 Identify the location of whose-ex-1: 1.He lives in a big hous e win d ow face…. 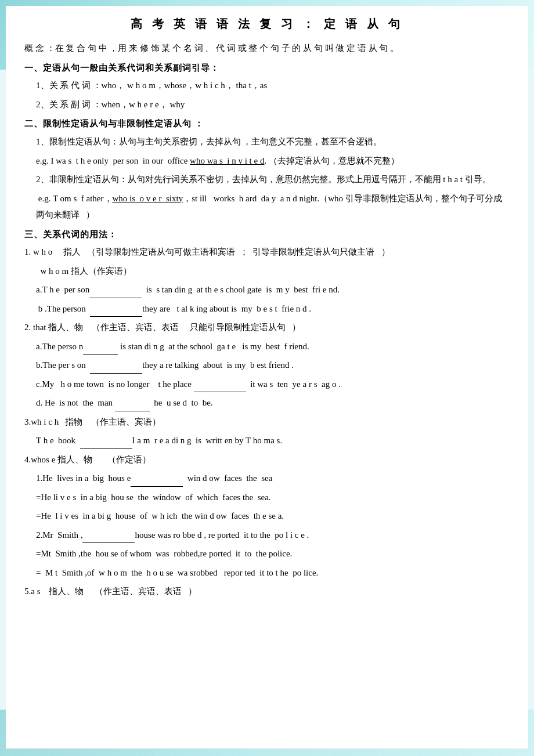
(267, 478).